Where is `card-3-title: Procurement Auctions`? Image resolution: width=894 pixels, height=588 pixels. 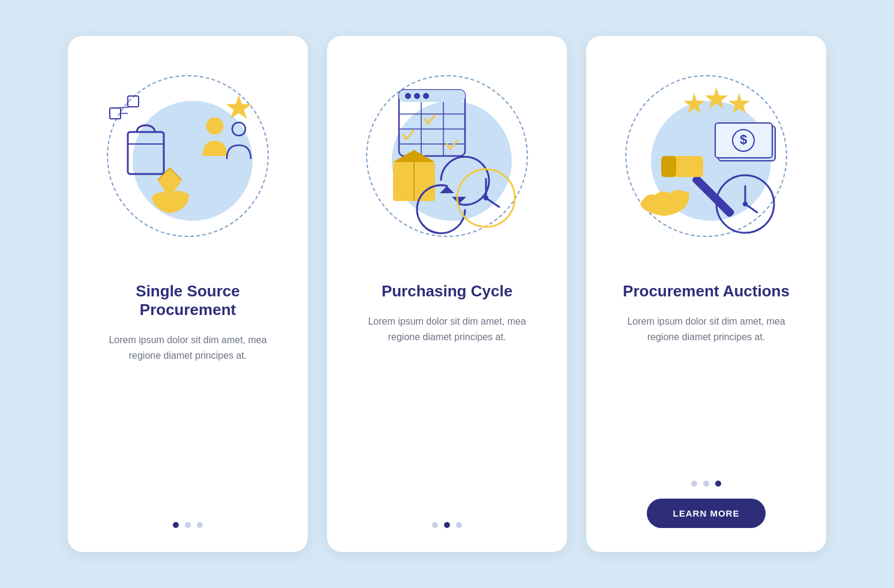 card-3-title: Procurement Auctions is located at coordinates (706, 292).